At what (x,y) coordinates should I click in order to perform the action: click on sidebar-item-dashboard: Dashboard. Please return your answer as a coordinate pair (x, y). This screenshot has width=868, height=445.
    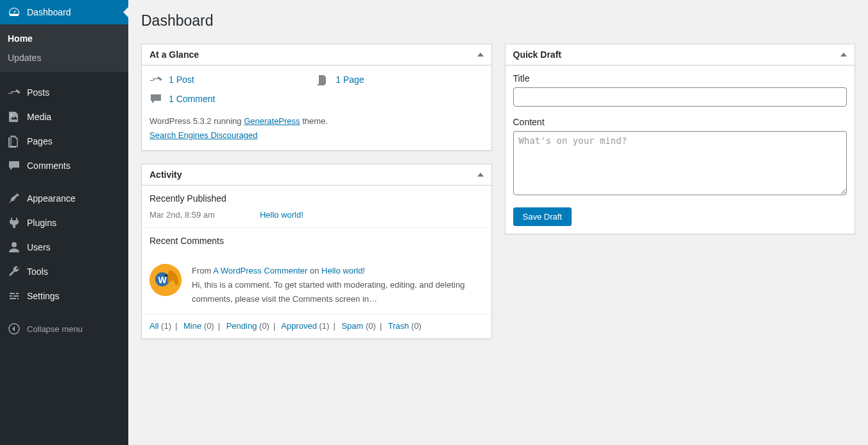
    Looking at the image, I should click on (64, 12).